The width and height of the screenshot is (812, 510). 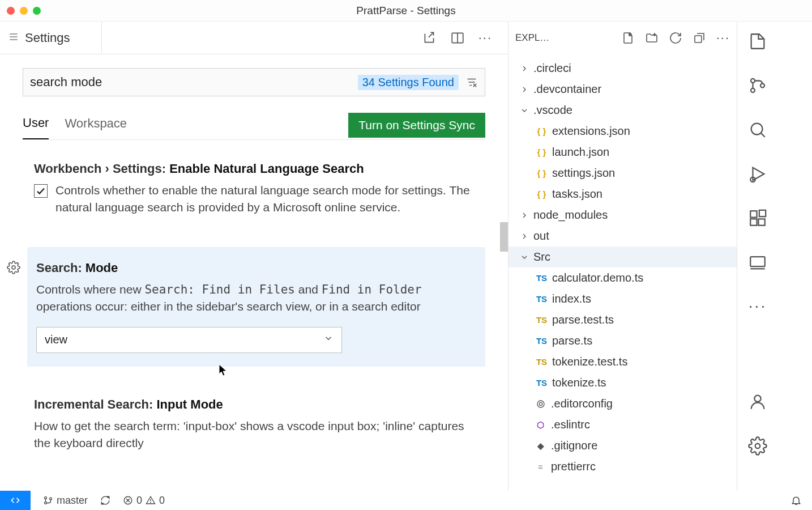 What do you see at coordinates (623, 299) in the screenshot?
I see `file-item: TSindex.ts` at bounding box center [623, 299].